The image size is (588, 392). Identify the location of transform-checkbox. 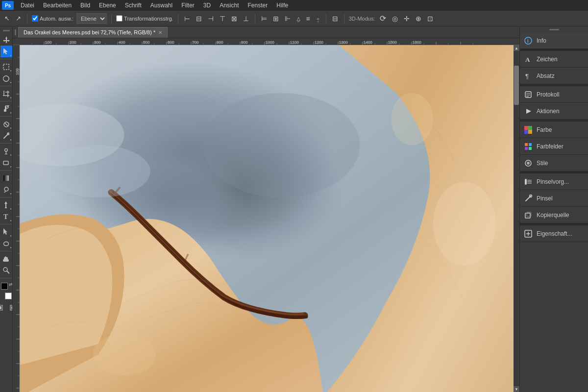
(120, 19).